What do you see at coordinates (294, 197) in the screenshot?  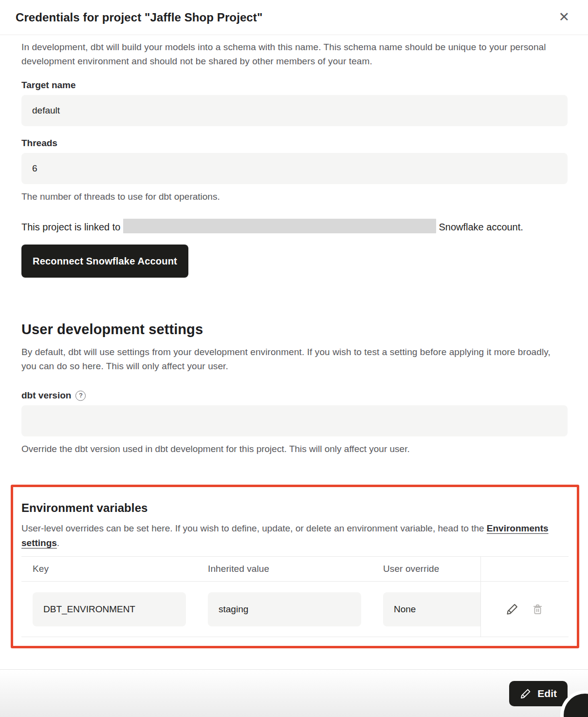 I see `threads-help-text: The number of threads to use for dbt ope…` at bounding box center [294, 197].